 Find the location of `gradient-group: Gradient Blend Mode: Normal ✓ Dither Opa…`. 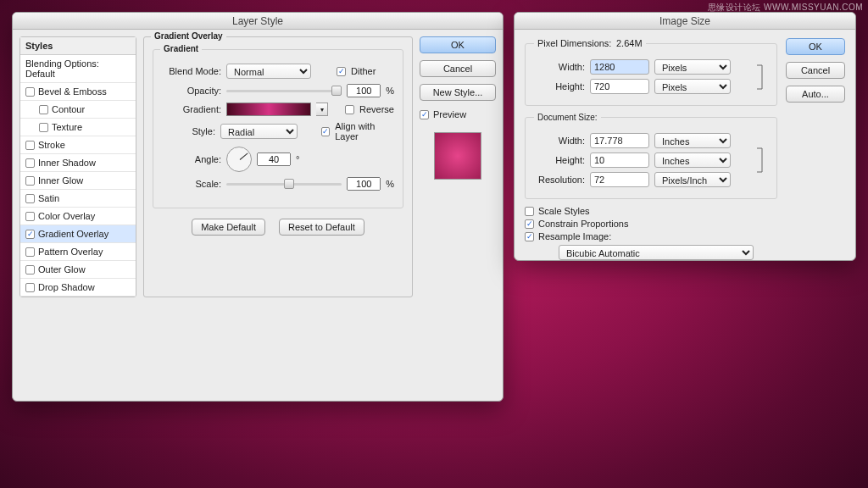

gradient-group: Gradient Blend Mode: Normal ✓ Dither Opa… is located at coordinates (278, 129).